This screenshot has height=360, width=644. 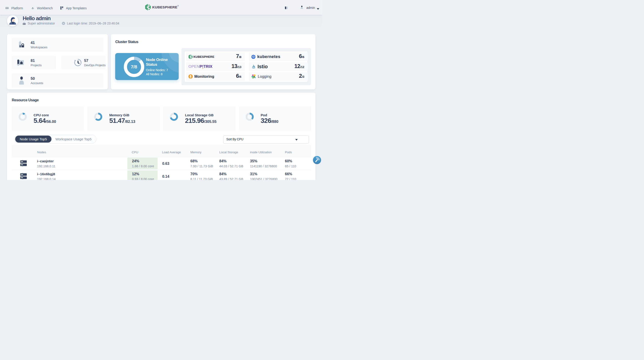 What do you see at coordinates (134, 67) in the screenshot?
I see `svg-text: 7/8` at bounding box center [134, 67].